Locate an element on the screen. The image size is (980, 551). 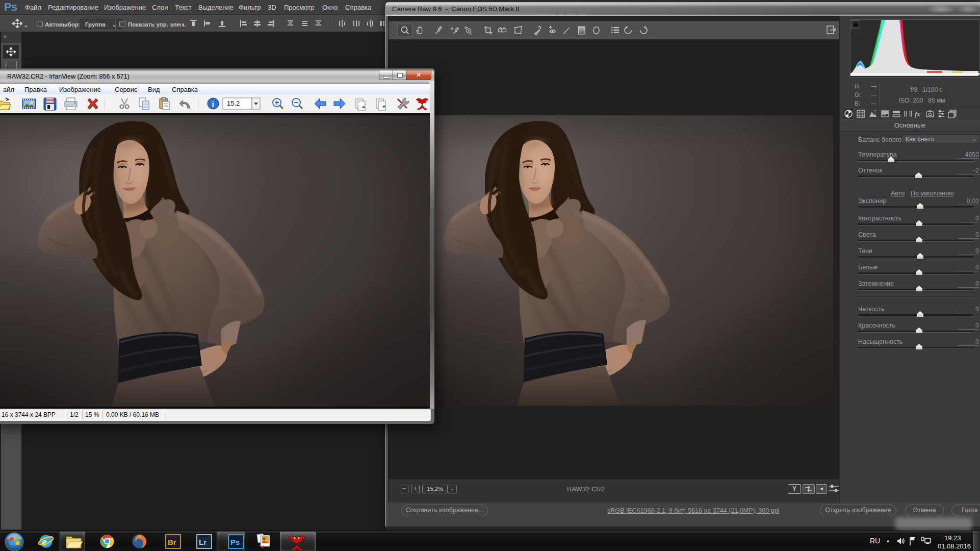
svg-text: fx is located at coordinates (918, 114).